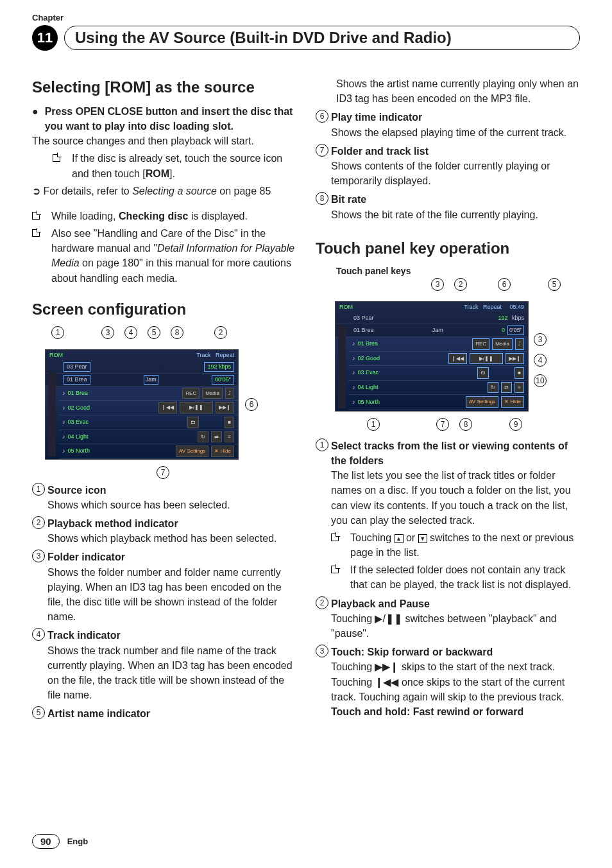 The height and width of the screenshot is (868, 612). What do you see at coordinates (164, 141) in the screenshot?
I see `para-source-changes: The source changes and then playback wil…` at bounding box center [164, 141].